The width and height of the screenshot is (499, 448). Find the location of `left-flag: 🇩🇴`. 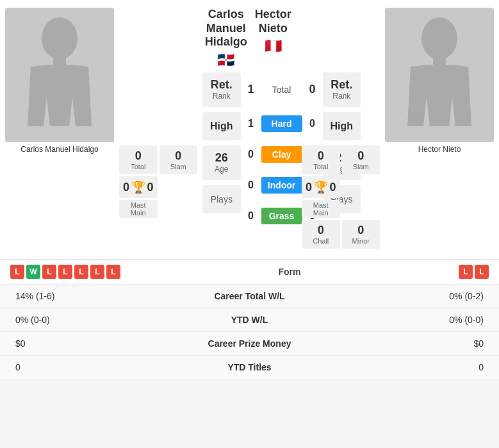

left-flag: 🇩🇴 is located at coordinates (226, 60).